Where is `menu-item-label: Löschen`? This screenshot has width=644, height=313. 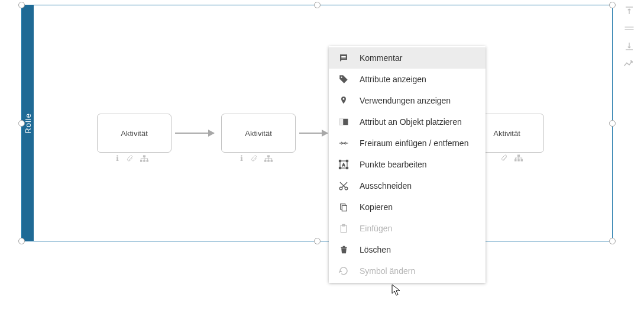
menu-item-label: Löschen is located at coordinates (418, 250).